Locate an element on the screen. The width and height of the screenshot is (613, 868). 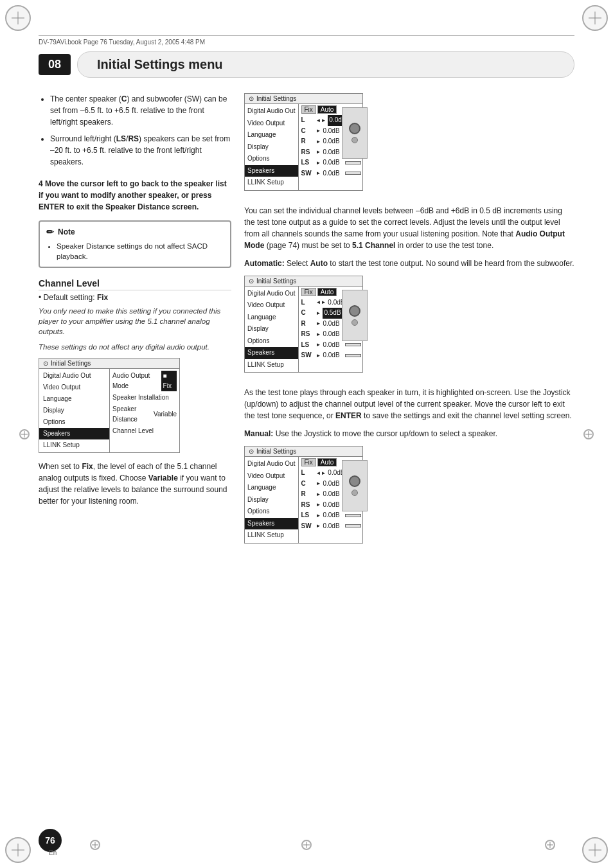
right-panel-1: ⊙ Initial Settings Digital Audio Out Vid… is located at coordinates (303, 142).